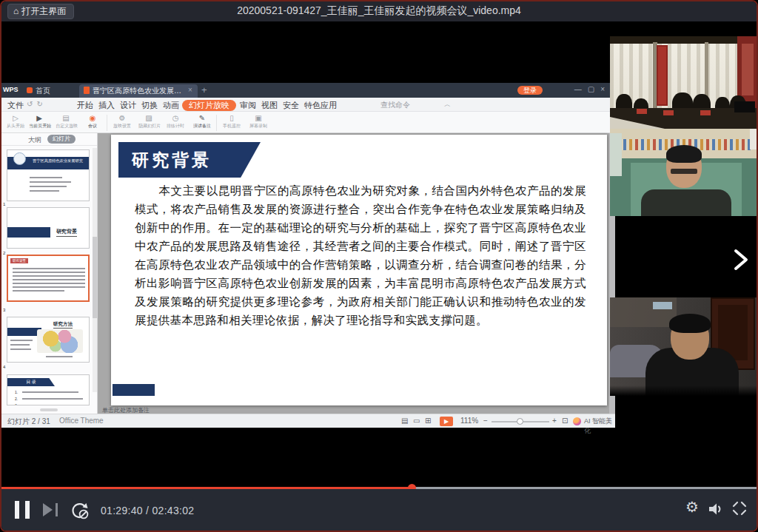  Describe the element at coordinates (149, 118) in the screenshot. I see `hide-slide-icon: ▨` at that location.